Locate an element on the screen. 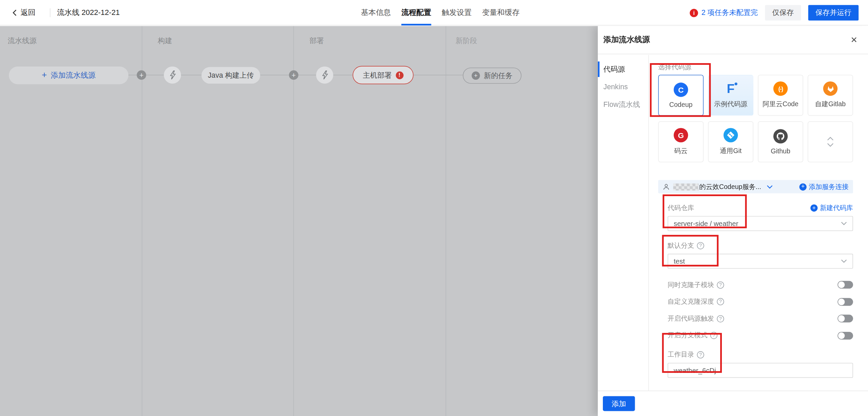  branch-label: 默认分支 is located at coordinates (686, 246).